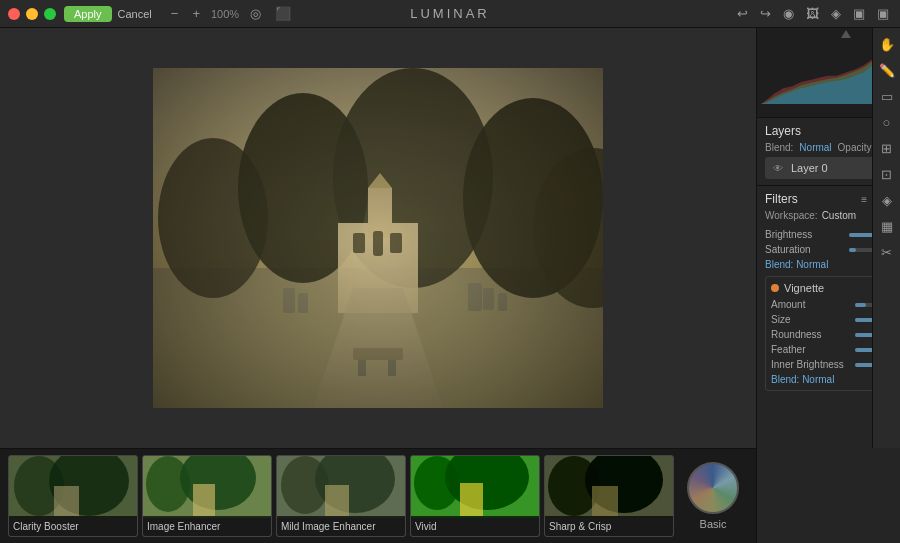  I want to click on opacity-label: Opacity:, so click(856, 148).